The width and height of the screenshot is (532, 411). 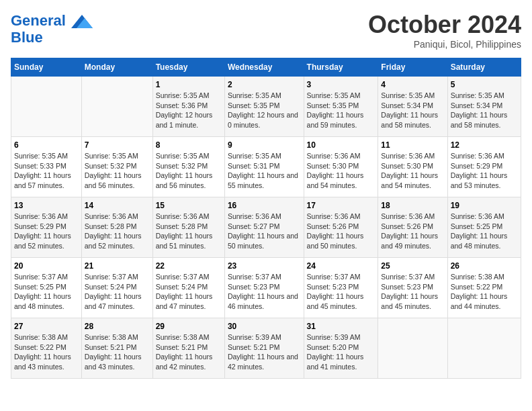 What do you see at coordinates (412, 107) in the screenshot?
I see `calendar-cell: 4Sunrise: 5:35 AM Sunset: 5:34 PM Daylig…` at bounding box center [412, 107].